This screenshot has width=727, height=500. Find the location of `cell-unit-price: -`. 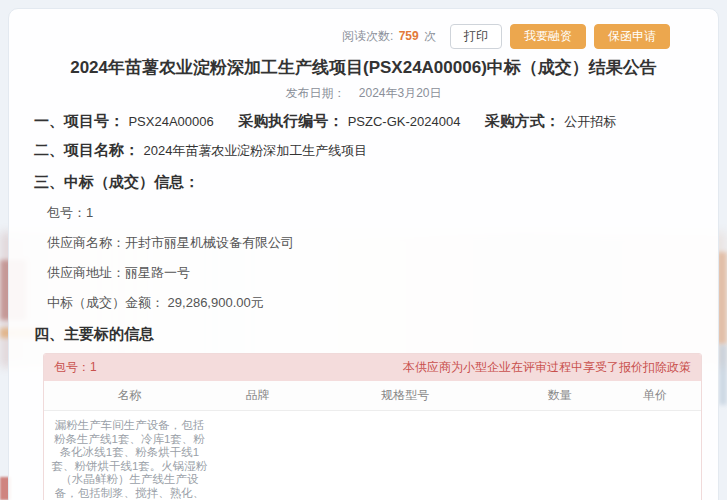

cell-unit-price: - is located at coordinates (655, 456).